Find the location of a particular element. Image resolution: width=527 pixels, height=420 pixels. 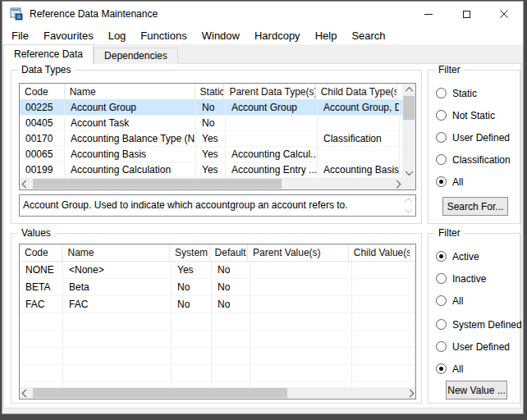

data-types-filter-option-static: Static is located at coordinates (474, 94).